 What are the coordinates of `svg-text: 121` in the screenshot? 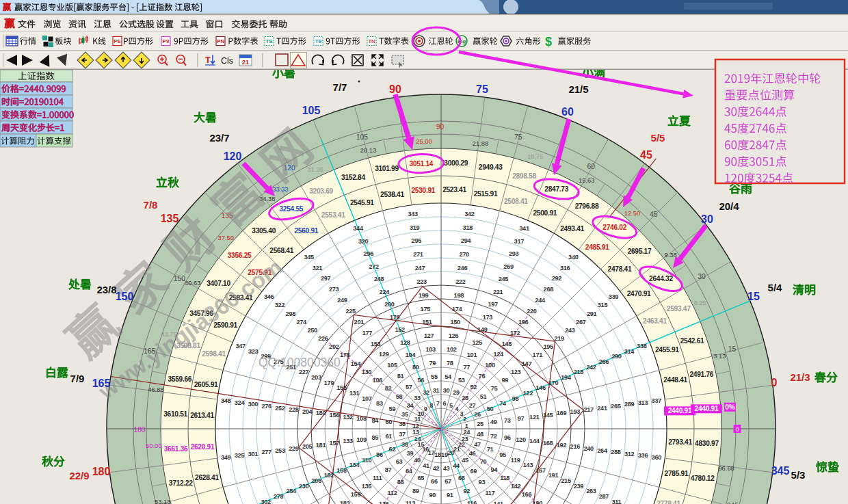 It's located at (535, 417).